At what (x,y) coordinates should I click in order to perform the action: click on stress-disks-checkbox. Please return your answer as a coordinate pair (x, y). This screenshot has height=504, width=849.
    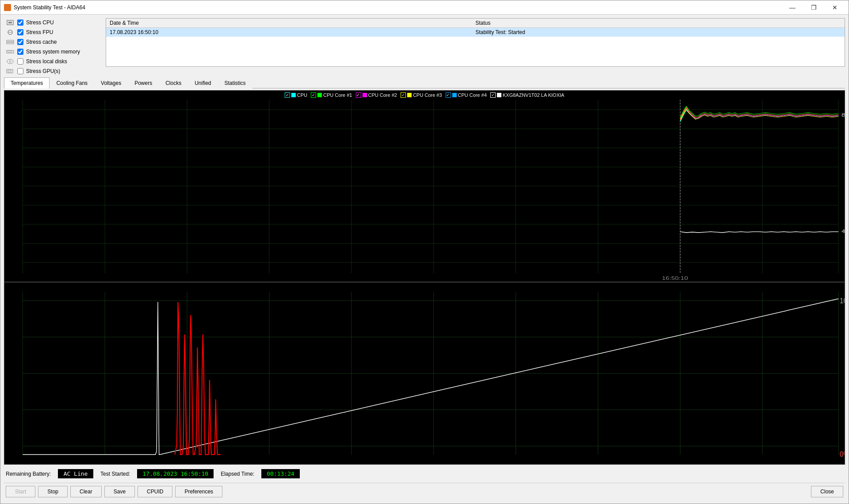
    Looking at the image, I should click on (20, 61).